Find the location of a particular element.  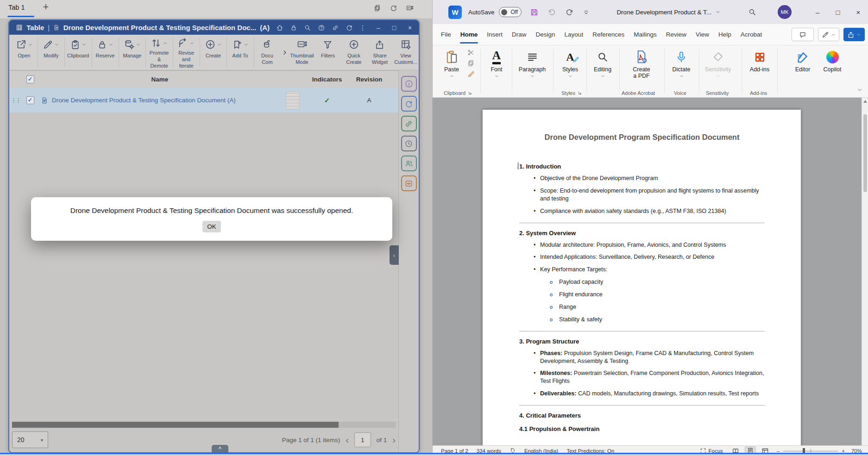

tab-home: Home is located at coordinates (469, 34).